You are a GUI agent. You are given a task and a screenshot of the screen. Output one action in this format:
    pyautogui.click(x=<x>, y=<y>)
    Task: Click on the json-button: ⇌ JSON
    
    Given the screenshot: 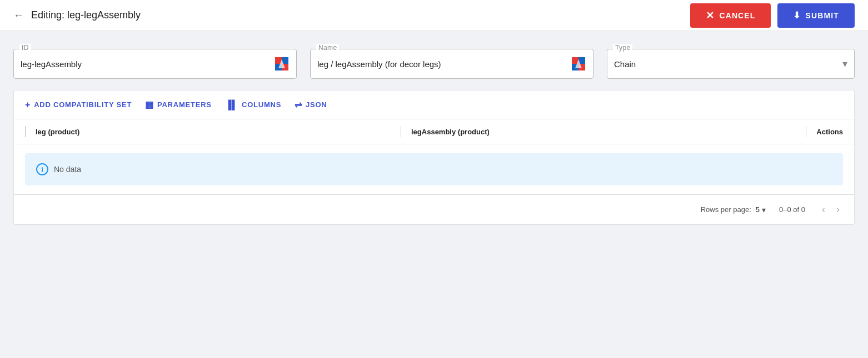 What is the action you would take?
    pyautogui.click(x=311, y=104)
    